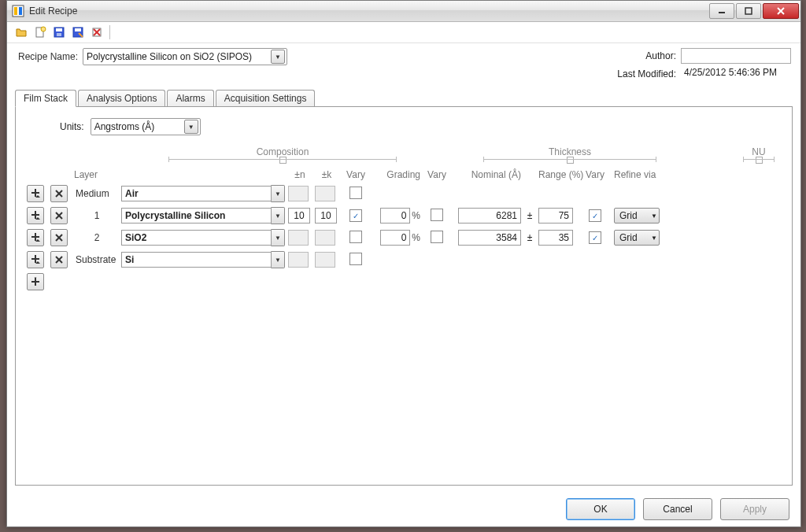  What do you see at coordinates (96, 260) in the screenshot?
I see `layer-label: Substrate` at bounding box center [96, 260].